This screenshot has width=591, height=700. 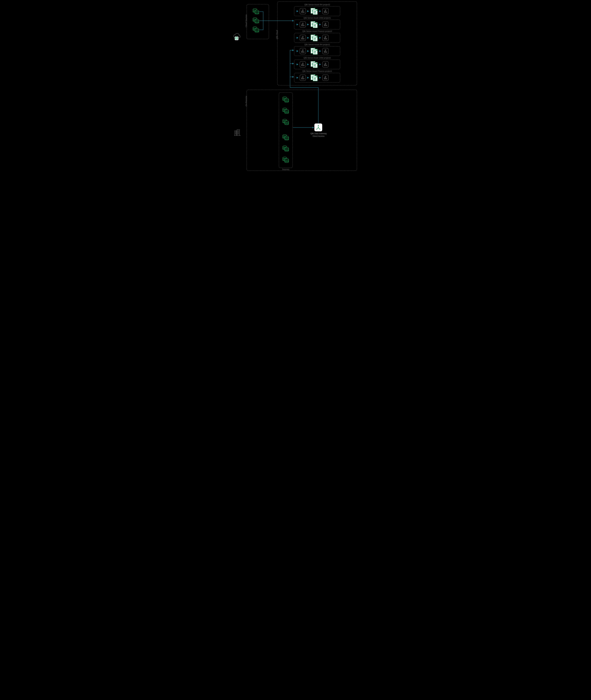 What do you see at coordinates (317, 76) in the screenshot?
I see `qlik-sense-asset: Qlik Sense Asset Finance project1 QV QVD` at bounding box center [317, 76].